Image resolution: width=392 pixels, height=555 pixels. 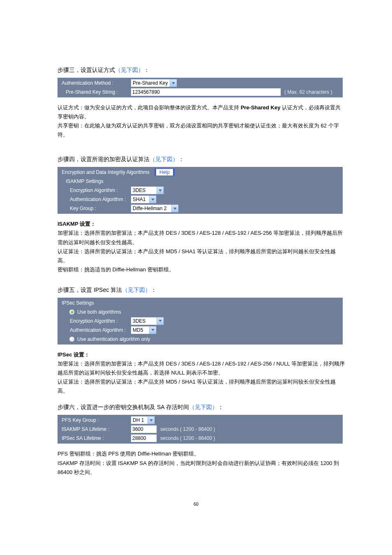 What do you see at coordinates (225, 160) in the screenshot?
I see `step-heading-4: 步骤四，设置所需的加密及认证算法（见下図）：` at bounding box center [225, 160].